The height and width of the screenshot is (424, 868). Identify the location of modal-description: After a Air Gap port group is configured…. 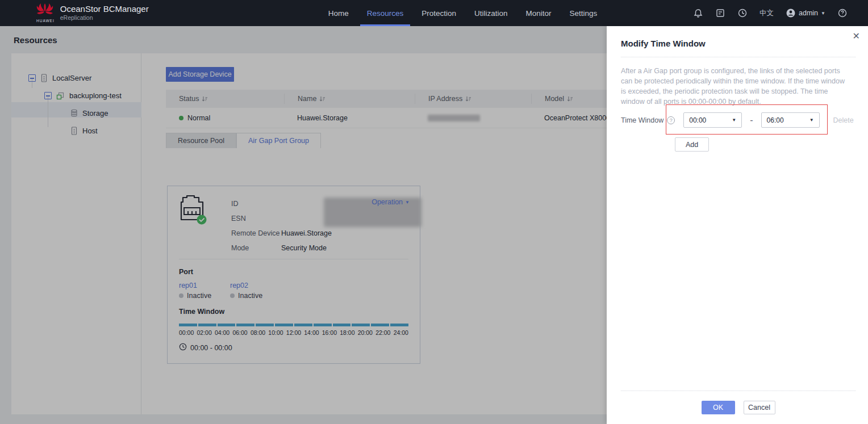
(735, 86).